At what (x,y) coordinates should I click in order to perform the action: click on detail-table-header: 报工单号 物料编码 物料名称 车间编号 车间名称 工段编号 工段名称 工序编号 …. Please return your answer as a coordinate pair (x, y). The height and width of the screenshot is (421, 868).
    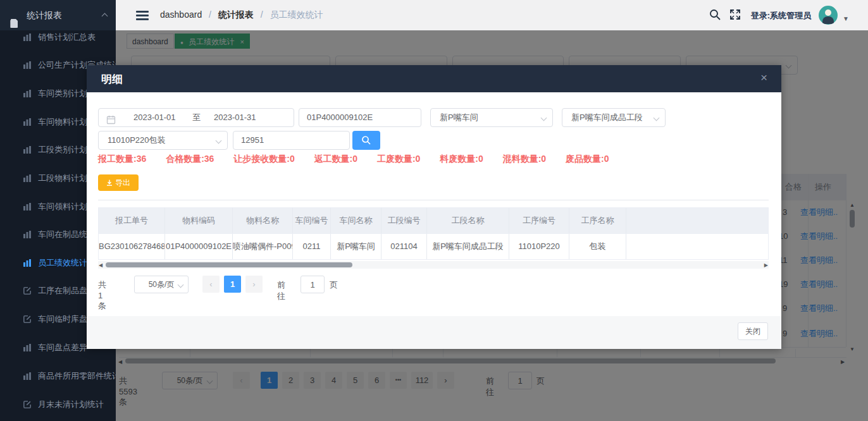
    Looking at the image, I should click on (433, 221).